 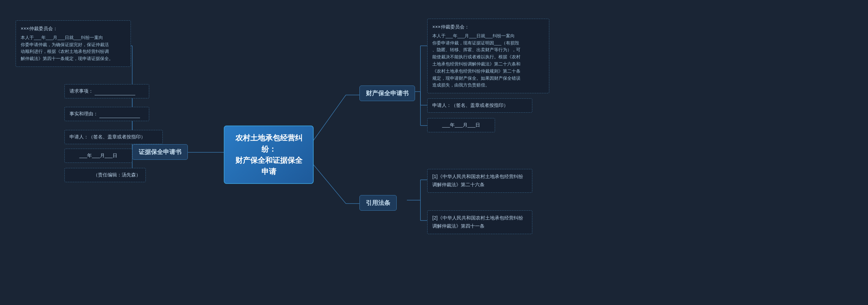 I want to click on property-date: ___年___月___日, so click(x=461, y=125).